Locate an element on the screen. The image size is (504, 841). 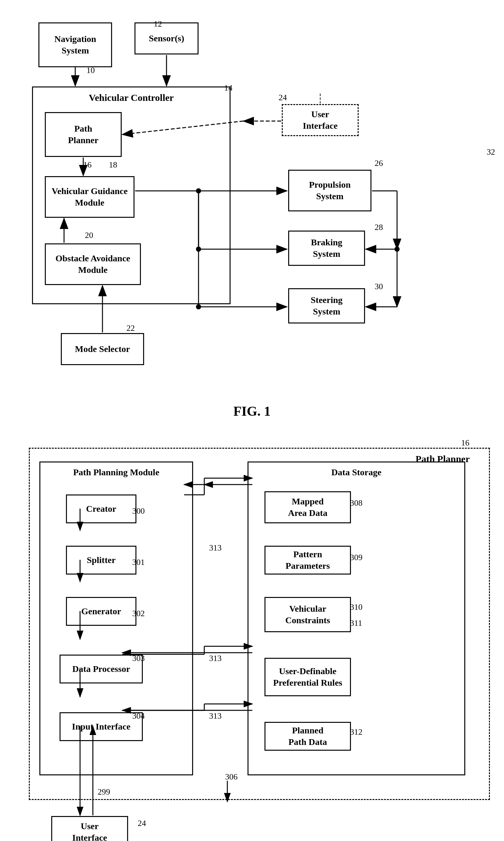
input-interface-box: Input Interface is located at coordinates (101, 727).